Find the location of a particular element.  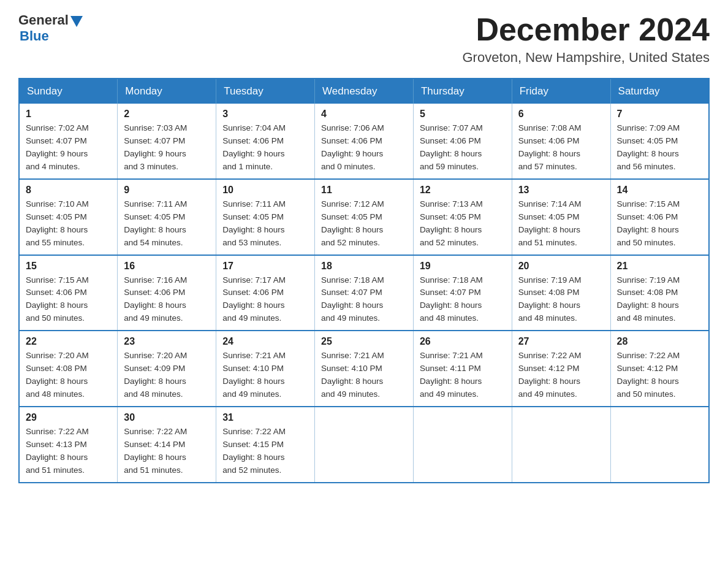

calendar-cell: 21Sunrise: 7:19 AMSunset: 4:08 PMDayligh… is located at coordinates (659, 293).